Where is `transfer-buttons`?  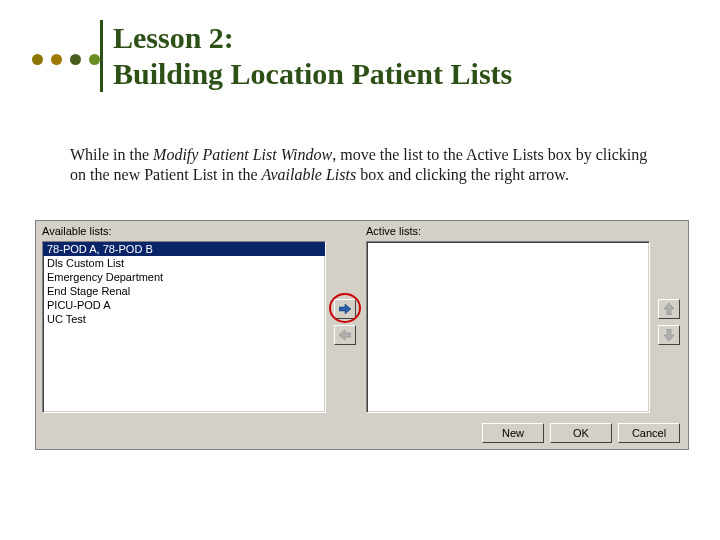 transfer-buttons is located at coordinates (346, 325).